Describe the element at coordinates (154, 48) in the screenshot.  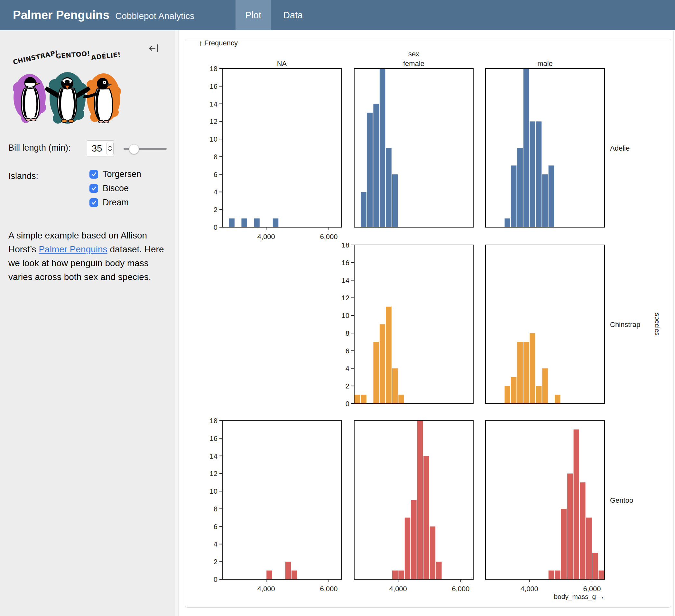
I see `sidebar-collapse-button` at that location.